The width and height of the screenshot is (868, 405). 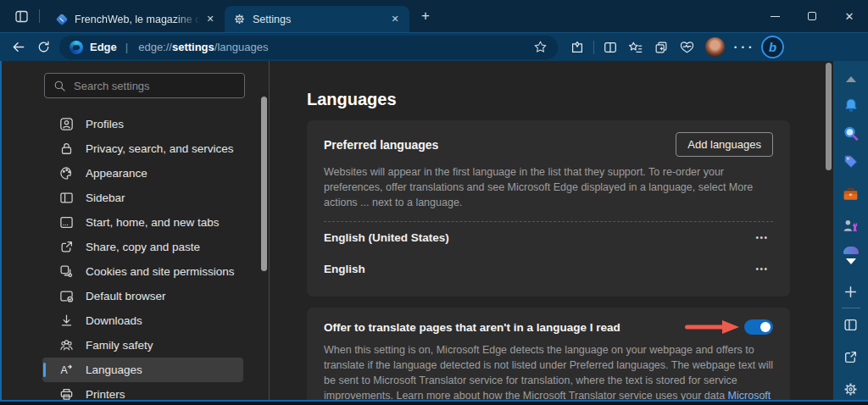 I want to click on url-text: edge://settings/languages, so click(x=332, y=47).